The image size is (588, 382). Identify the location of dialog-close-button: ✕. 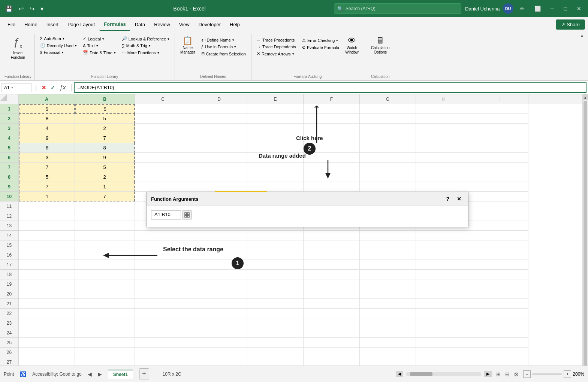
(459, 199).